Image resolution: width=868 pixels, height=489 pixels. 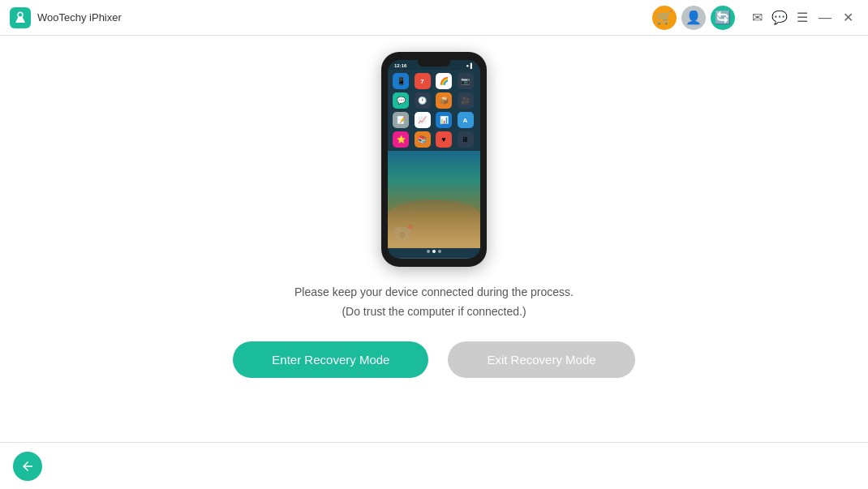 I want to click on app-icon: 🕐, so click(x=423, y=101).